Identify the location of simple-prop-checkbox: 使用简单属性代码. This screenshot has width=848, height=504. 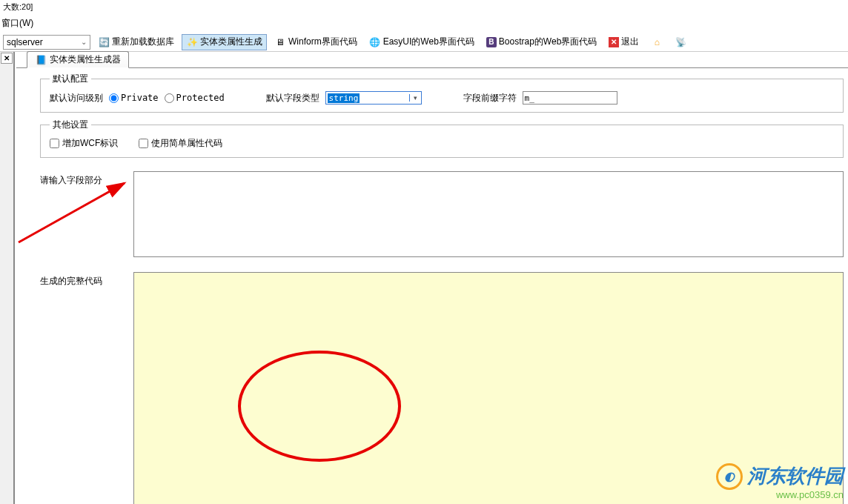
(181, 144).